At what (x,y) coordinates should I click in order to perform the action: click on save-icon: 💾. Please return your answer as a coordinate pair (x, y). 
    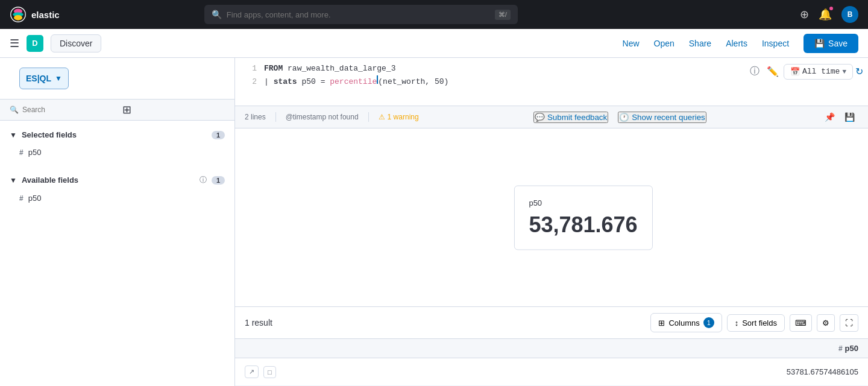
    Looking at the image, I should click on (820, 43).